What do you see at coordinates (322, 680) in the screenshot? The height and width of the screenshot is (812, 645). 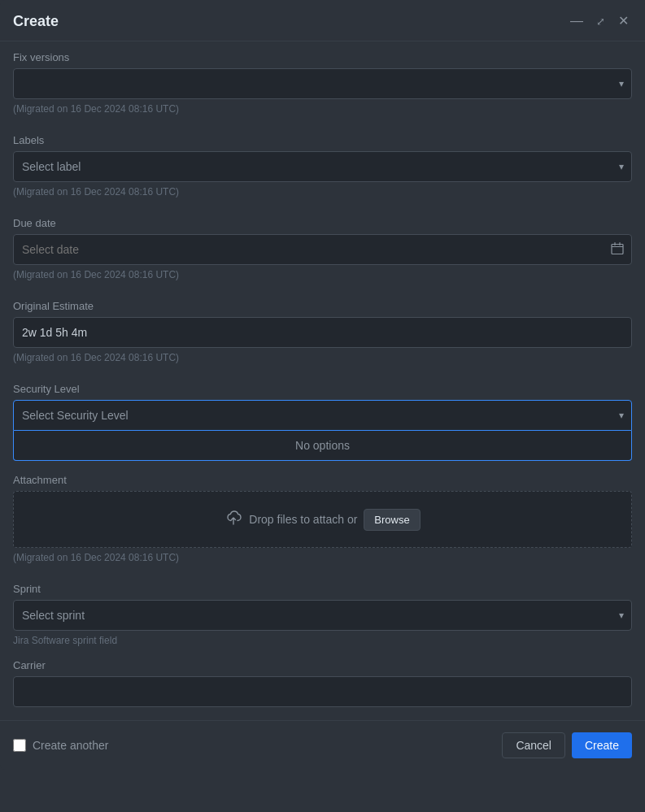 I see `carrier-section: Carrier` at bounding box center [322, 680].